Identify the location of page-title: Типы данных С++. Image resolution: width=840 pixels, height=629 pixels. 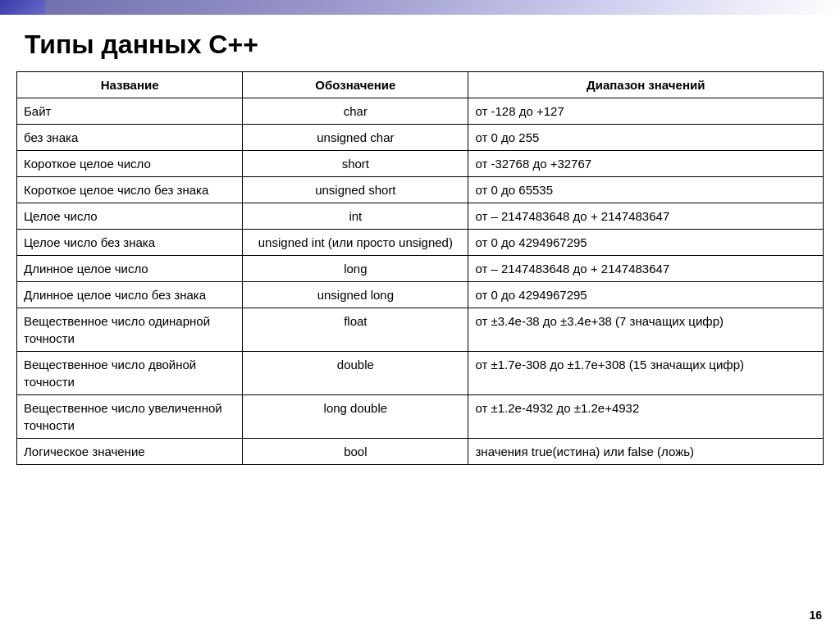
(420, 44).